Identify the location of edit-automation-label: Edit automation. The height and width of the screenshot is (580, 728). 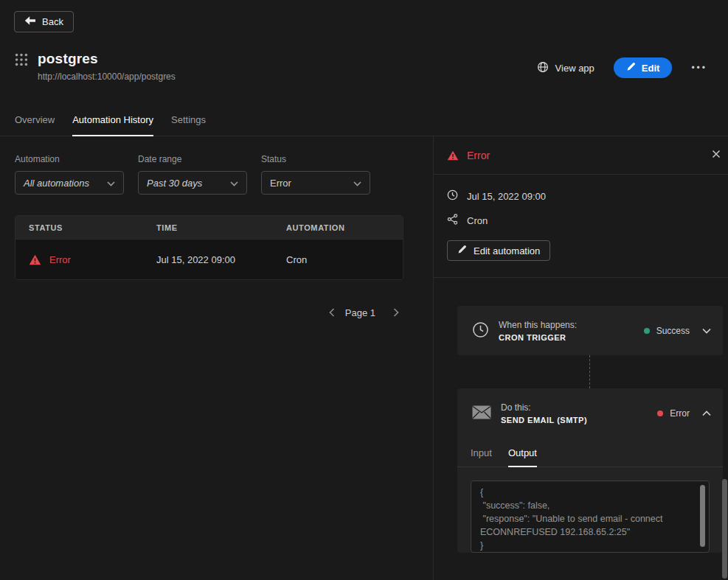
(507, 251).